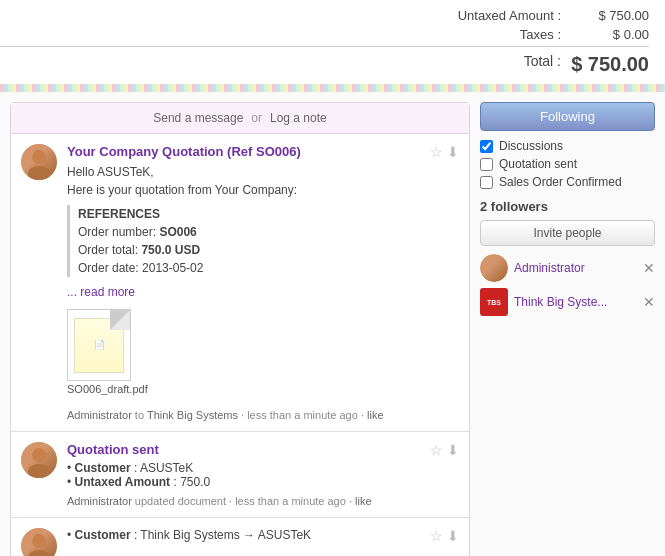  Describe the element at coordinates (192, 415) in the screenshot. I see `recipient-link: Think Big Systems` at that location.